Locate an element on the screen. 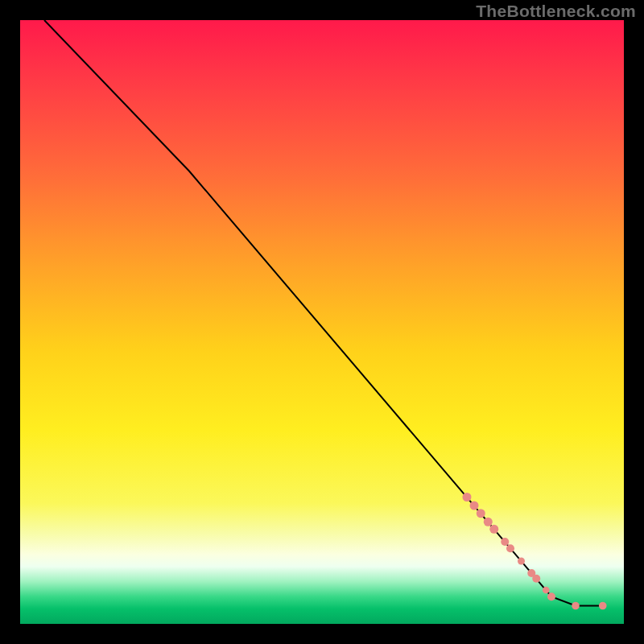 Image resolution: width=644 pixels, height=644 pixels. watermark-text: TheBottleneck.com is located at coordinates (555, 11).